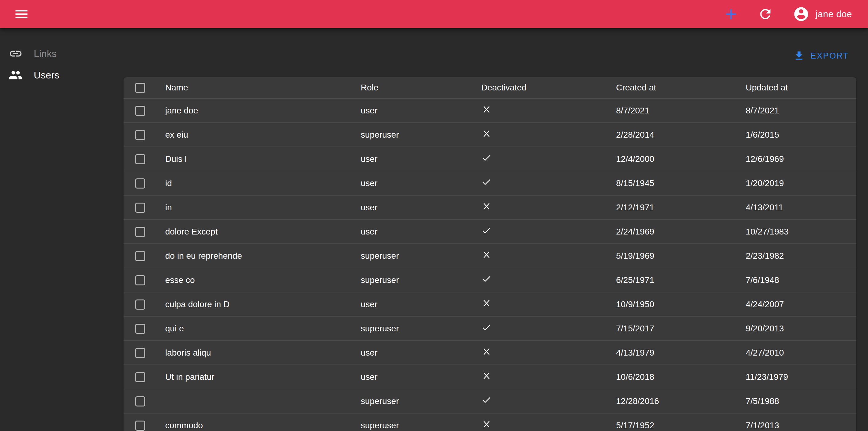  What do you see at coordinates (16, 75) in the screenshot?
I see `people-icon` at bounding box center [16, 75].